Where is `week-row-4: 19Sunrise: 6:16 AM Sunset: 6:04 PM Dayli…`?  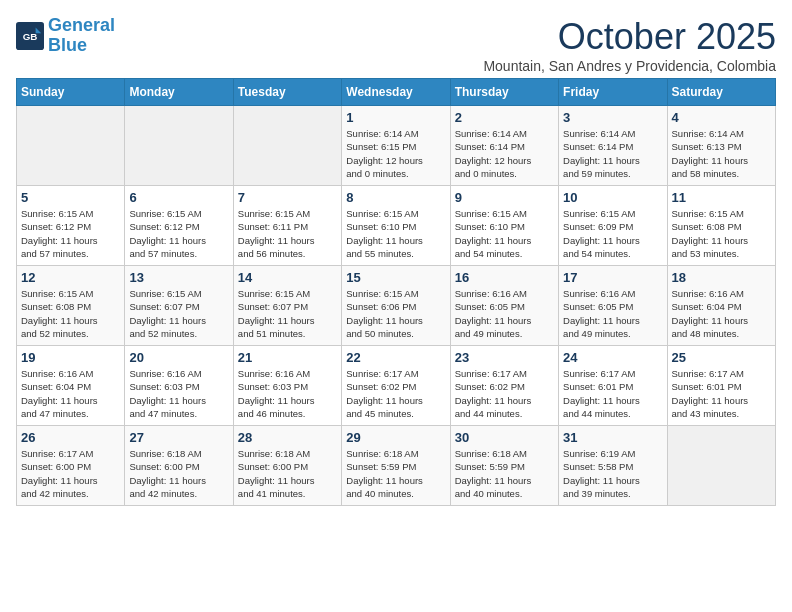
week-row-4: 19Sunrise: 6:16 AM Sunset: 6:04 PM Dayli… is located at coordinates (396, 386).